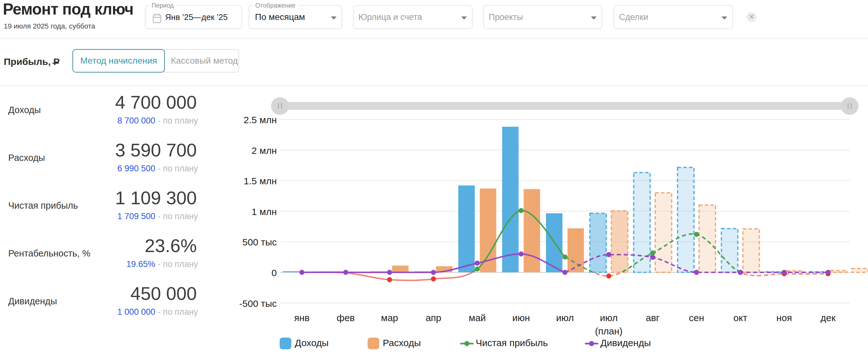 This screenshot has width=868, height=361. I want to click on svg-text: 2 млн, so click(264, 150).